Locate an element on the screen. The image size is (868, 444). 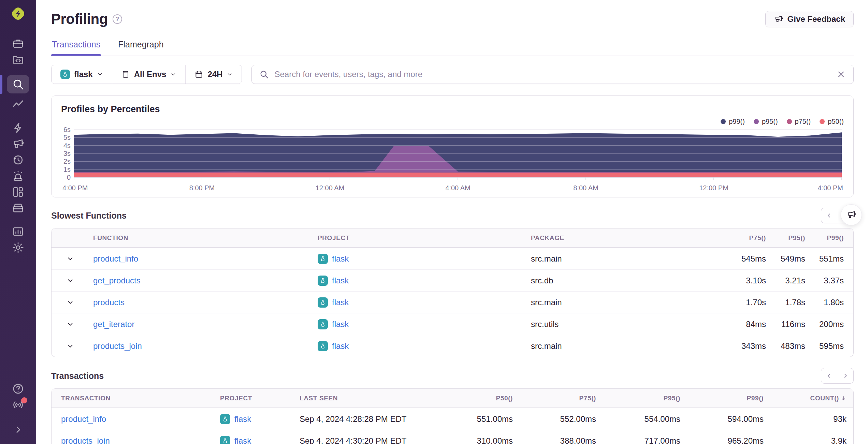
give-feedback-button: Give Feedback is located at coordinates (809, 19).